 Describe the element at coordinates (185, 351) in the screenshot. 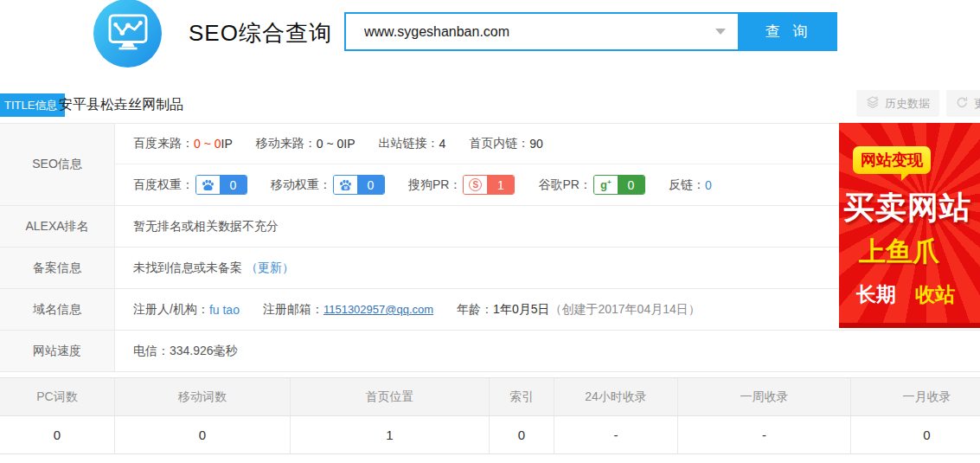

I see `speed-value: 电信：334.926毫秒` at that location.